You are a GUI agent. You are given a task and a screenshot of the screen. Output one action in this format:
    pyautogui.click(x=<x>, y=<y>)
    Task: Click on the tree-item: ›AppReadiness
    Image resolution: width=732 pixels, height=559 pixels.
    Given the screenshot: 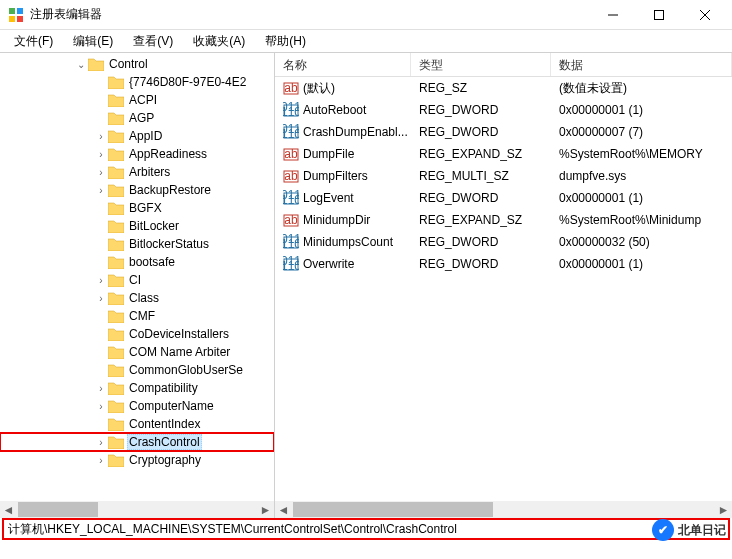 What is the action you would take?
    pyautogui.click(x=137, y=154)
    